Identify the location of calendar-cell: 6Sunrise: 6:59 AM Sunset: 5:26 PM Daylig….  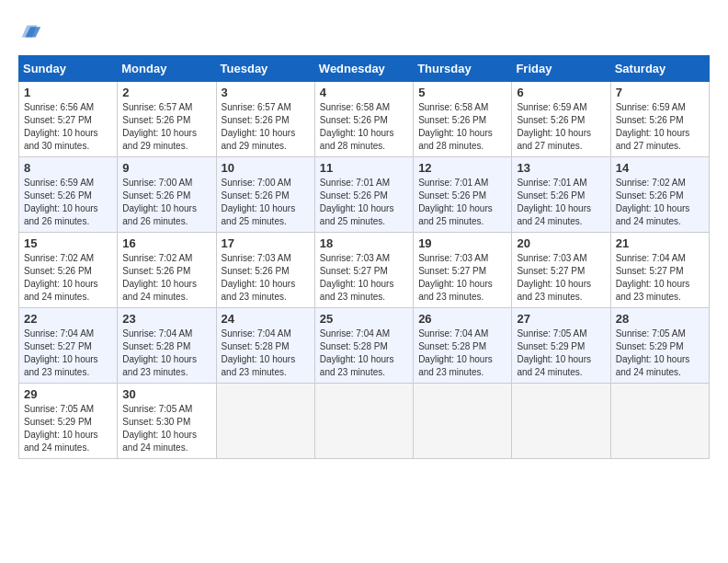
(561, 120).